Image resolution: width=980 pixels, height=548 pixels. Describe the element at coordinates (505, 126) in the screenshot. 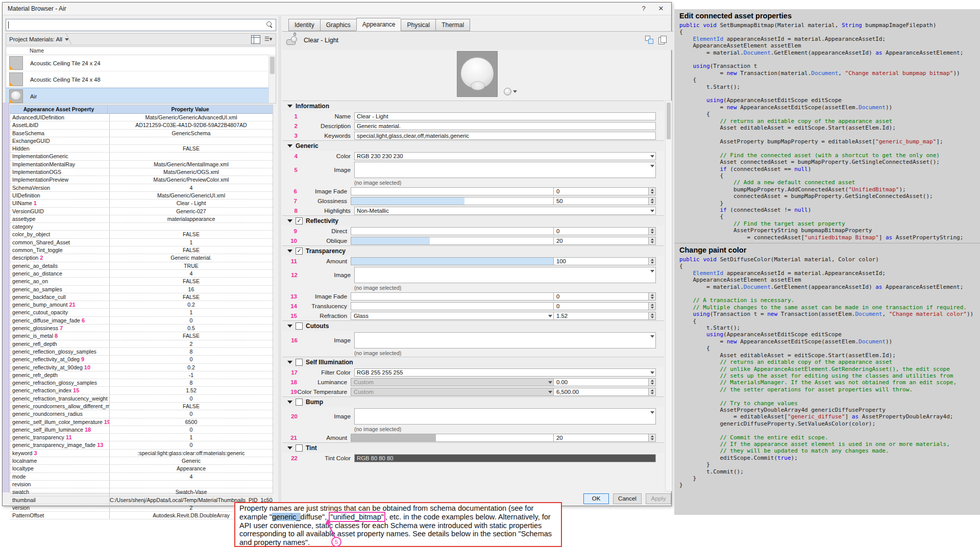

I see `text-field: Generic material.` at that location.